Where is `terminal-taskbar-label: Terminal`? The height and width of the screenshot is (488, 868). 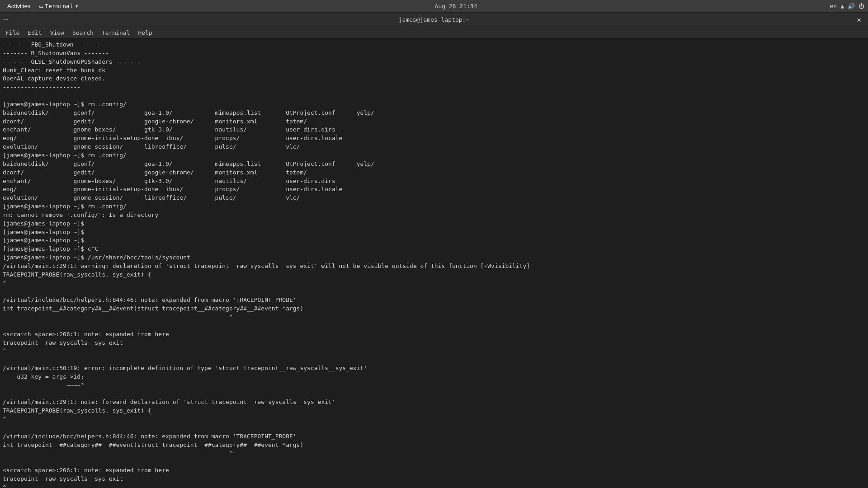
terminal-taskbar-label: Terminal is located at coordinates (59, 6).